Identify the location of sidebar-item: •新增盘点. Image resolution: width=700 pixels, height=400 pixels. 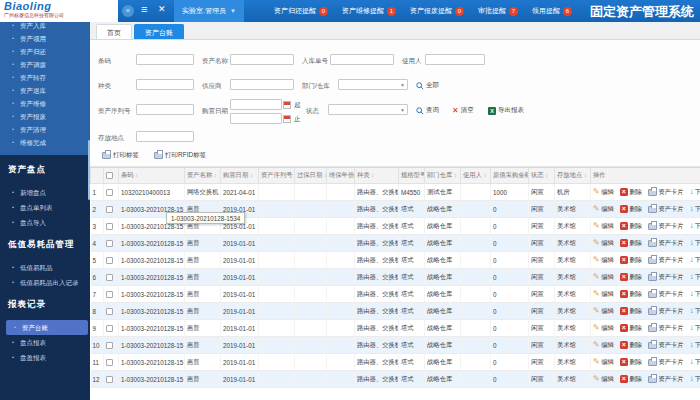
(45, 192).